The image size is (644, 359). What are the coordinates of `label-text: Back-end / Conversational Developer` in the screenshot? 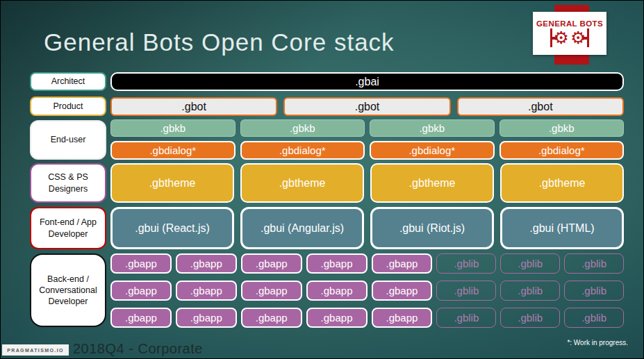 It's located at (68, 290).